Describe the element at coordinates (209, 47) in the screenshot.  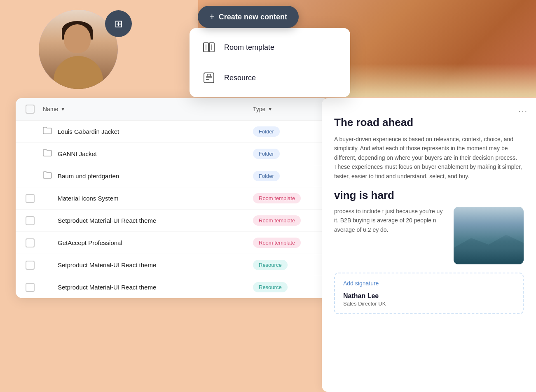
I see `room-template-icon` at that location.